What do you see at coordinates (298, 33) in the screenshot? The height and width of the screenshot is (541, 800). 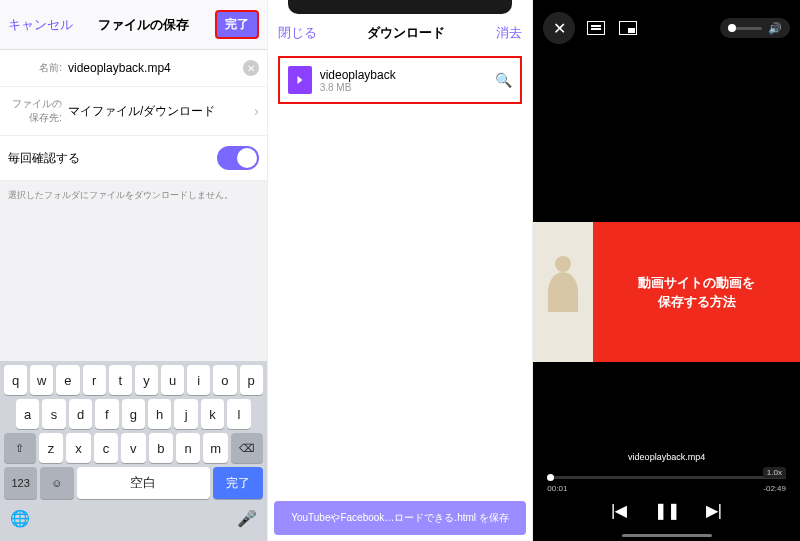 I see `close-button: 閉じる` at bounding box center [298, 33].